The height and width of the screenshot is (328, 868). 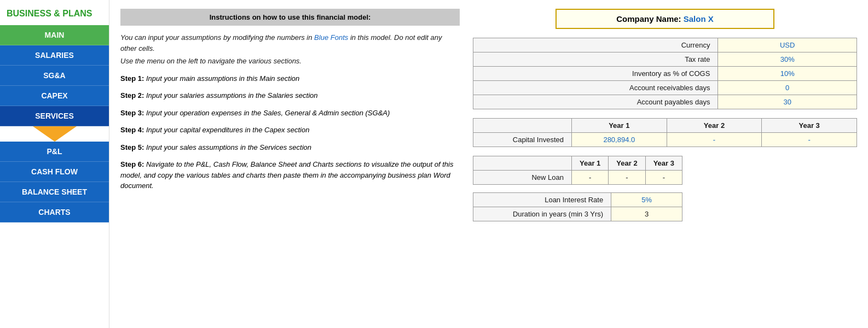 What do you see at coordinates (55, 56) in the screenshot?
I see `sidebar-item-salaries: SALARIES` at bounding box center [55, 56].